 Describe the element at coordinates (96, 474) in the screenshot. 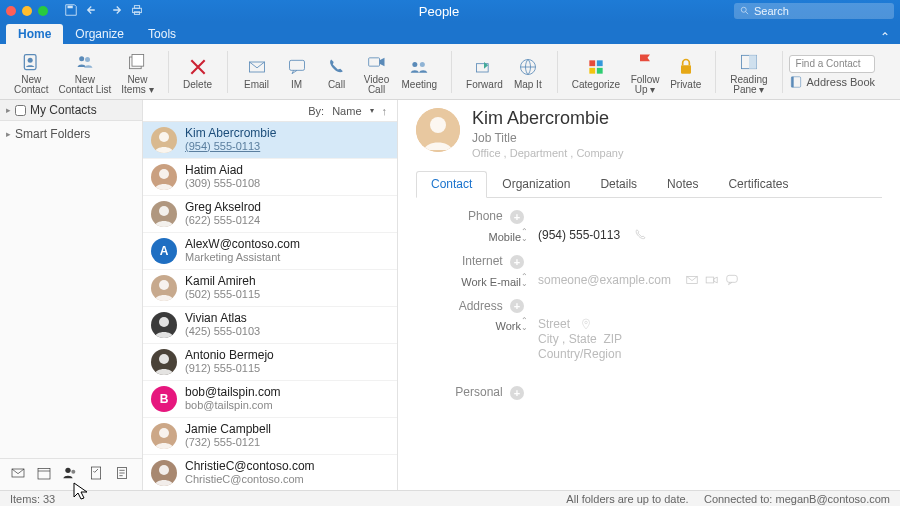

I see `tasks-icon` at that location.